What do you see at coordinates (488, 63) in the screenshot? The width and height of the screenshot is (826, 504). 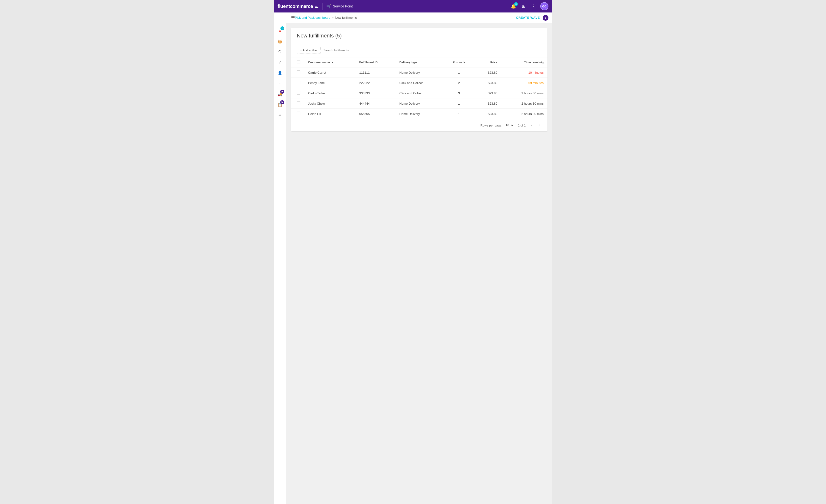 I see `th-price: Price` at bounding box center [488, 63].